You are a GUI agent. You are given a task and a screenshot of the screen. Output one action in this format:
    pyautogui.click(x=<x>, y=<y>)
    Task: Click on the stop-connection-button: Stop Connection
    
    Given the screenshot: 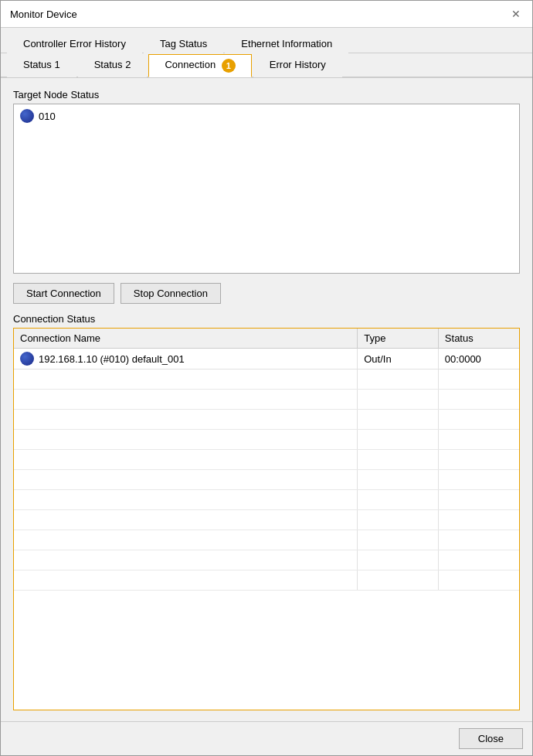 What is the action you would take?
    pyautogui.click(x=171, y=294)
    